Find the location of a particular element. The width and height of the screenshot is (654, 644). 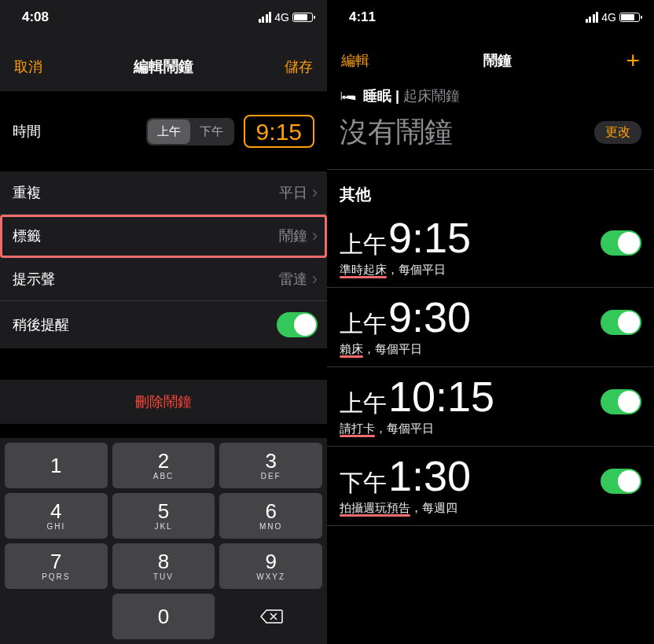

row-sound: 提示聲 雷達 › is located at coordinates (164, 280).